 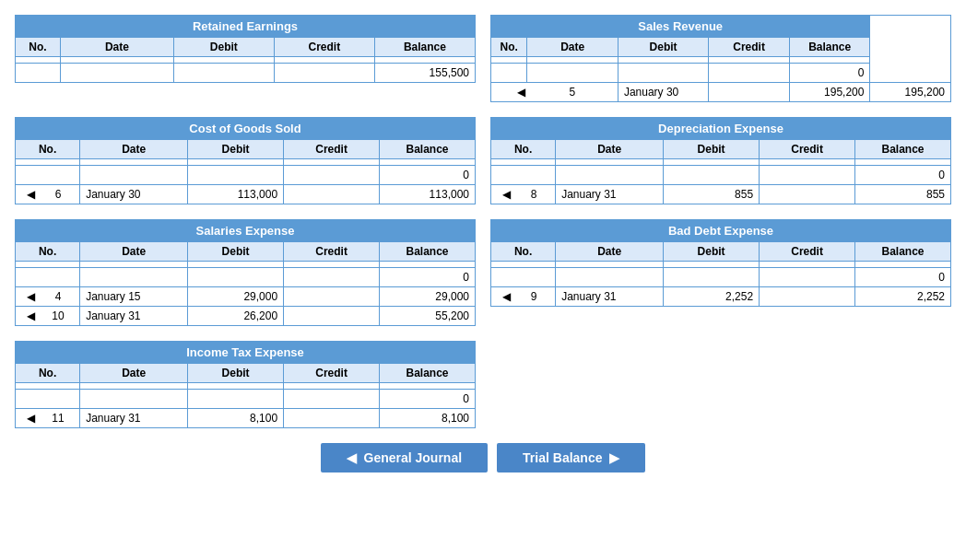 I want to click on table-row: 155,500, so click(x=245, y=74).